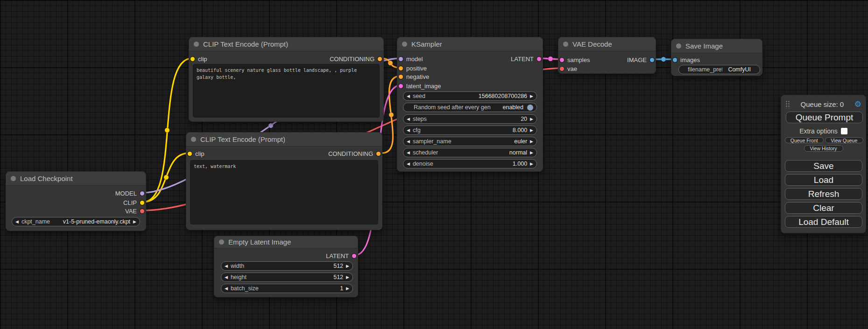 The image size is (868, 329). Describe the element at coordinates (130, 193) in the screenshot. I see `output-port-model: MODEL` at that location.